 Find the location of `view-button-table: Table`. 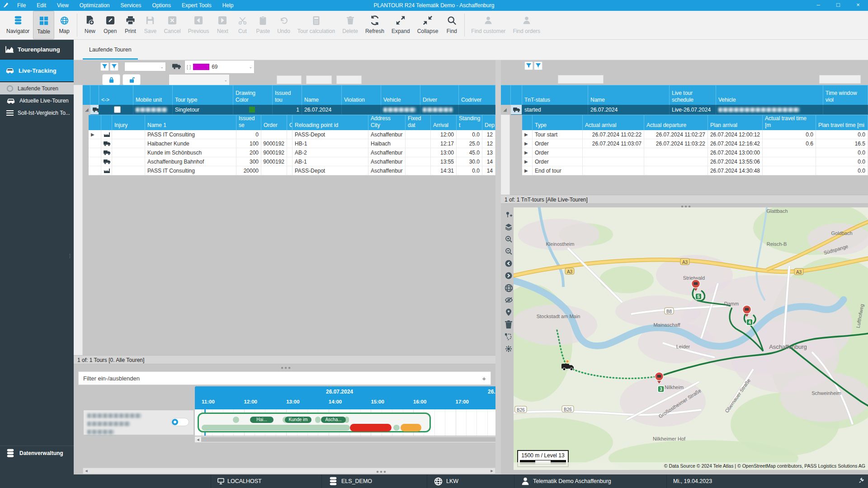

view-button-table: Table is located at coordinates (43, 25).